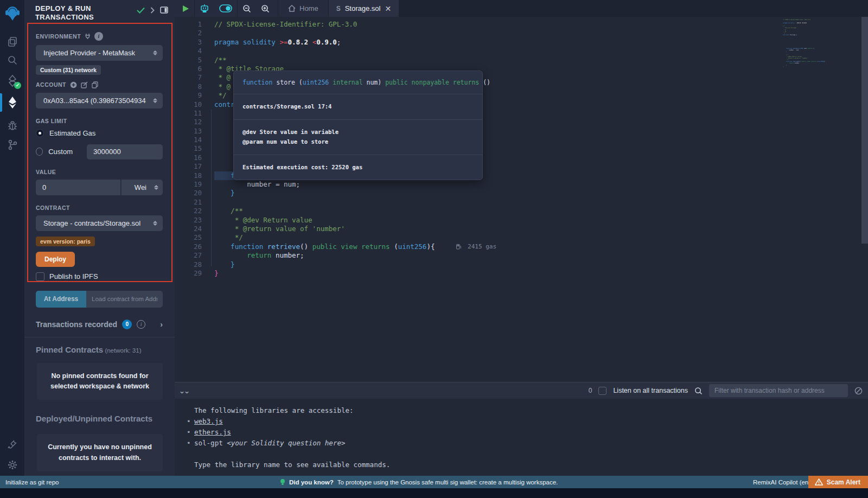 This screenshot has height=498, width=868. What do you see at coordinates (292, 9) in the screenshot?
I see `home-icon` at bounding box center [292, 9].